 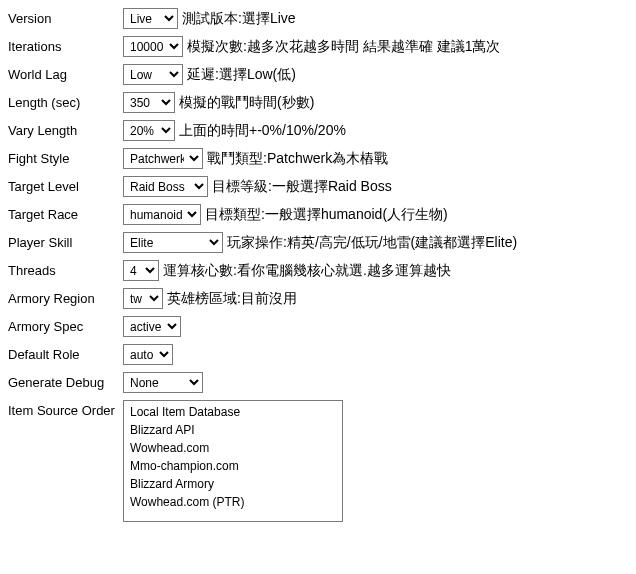 I want to click on list-item: Local Item Database, so click(x=233, y=412).